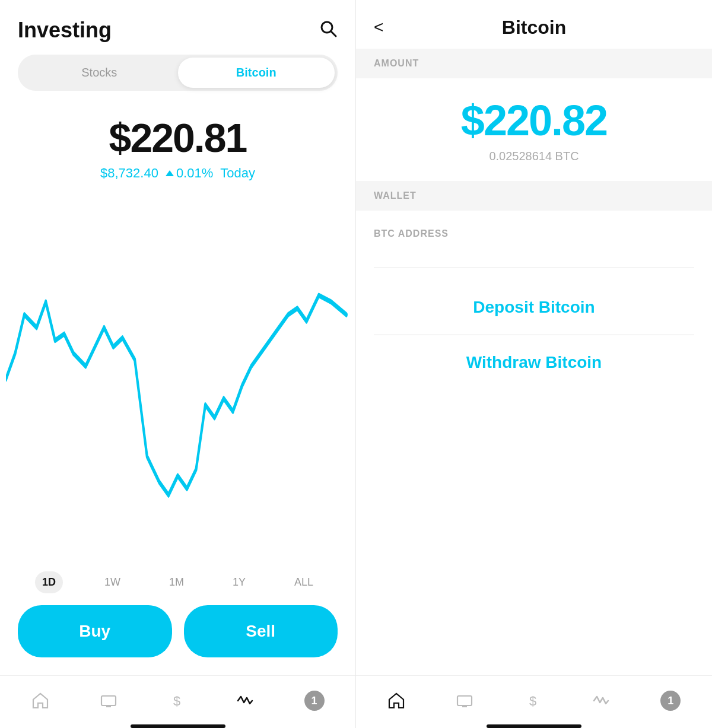  I want to click on right-home-icon, so click(396, 701).